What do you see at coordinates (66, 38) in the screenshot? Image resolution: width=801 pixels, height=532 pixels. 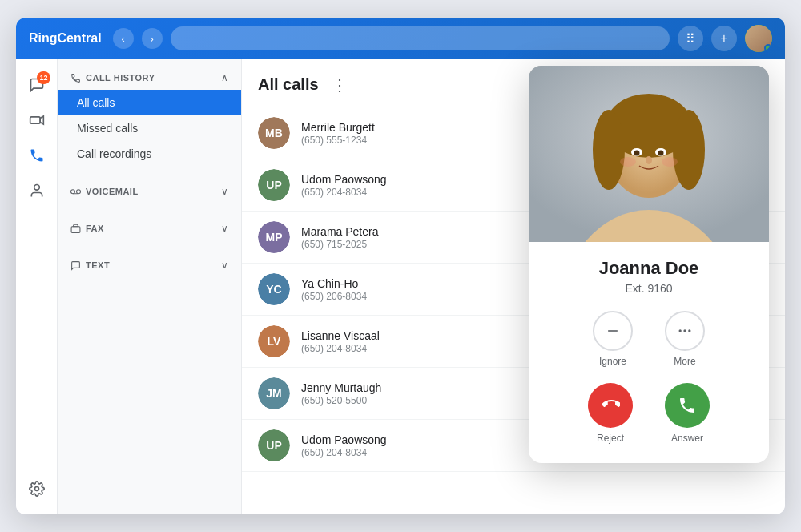 I see `app-logo: RingCentral` at bounding box center [66, 38].